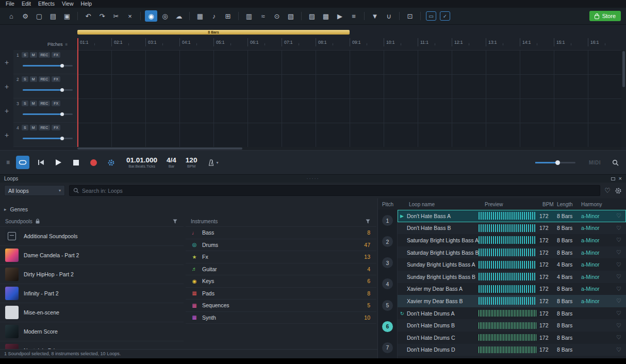 This screenshot has width=626, height=364. What do you see at coordinates (335, 191) in the screenshot?
I see `search-box` at bounding box center [335, 191].